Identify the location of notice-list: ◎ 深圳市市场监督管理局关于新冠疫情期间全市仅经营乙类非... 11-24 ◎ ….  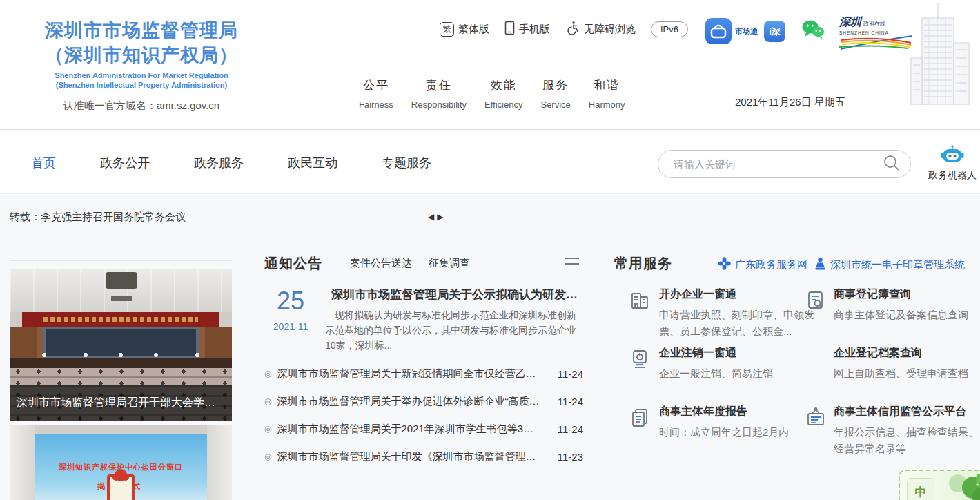
(424, 415).